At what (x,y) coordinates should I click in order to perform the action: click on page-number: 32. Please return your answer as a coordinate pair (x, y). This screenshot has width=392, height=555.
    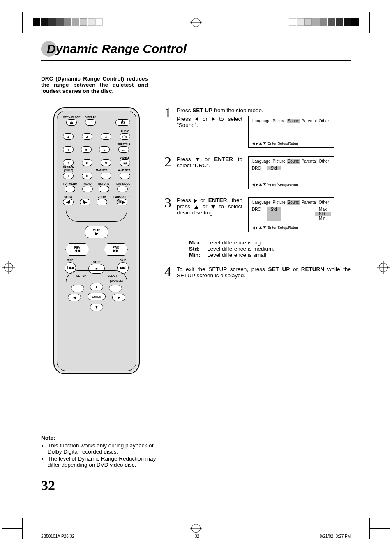
    Looking at the image, I should click on (48, 486).